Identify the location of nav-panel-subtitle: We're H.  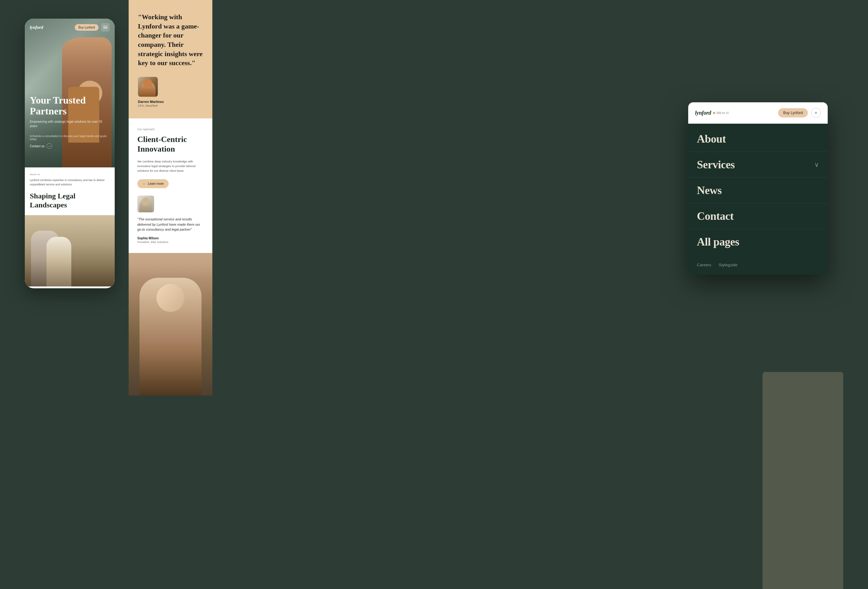
(722, 113).